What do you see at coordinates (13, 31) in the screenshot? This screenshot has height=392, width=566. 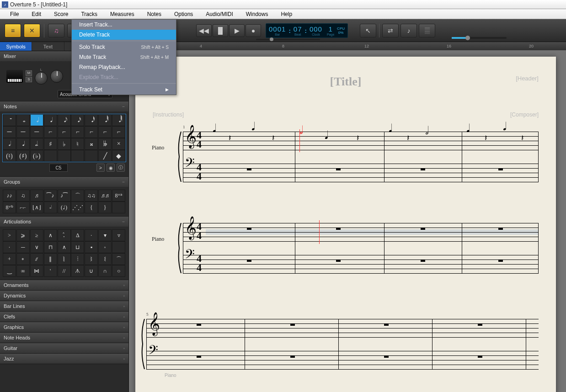 I see `tb-list-button: ≡` at bounding box center [13, 31].